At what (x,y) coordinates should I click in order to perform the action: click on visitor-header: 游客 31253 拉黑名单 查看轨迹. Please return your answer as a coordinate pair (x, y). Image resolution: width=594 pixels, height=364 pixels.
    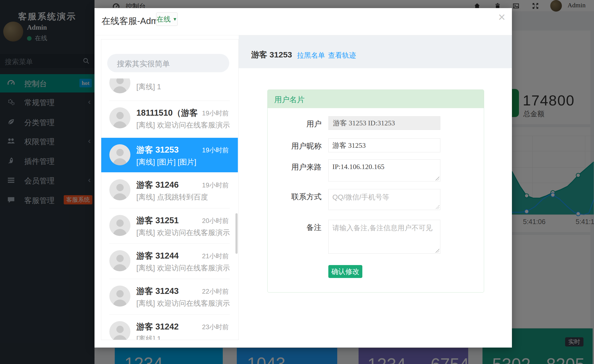
    Looking at the image, I should click on (375, 52).